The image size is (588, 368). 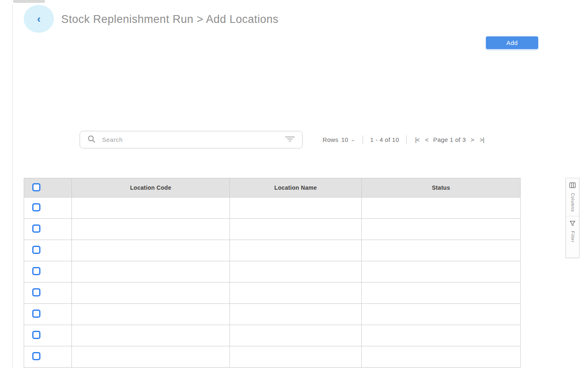 What do you see at coordinates (353, 140) in the screenshot?
I see `chevron-down-icon: ⌄` at bounding box center [353, 140].